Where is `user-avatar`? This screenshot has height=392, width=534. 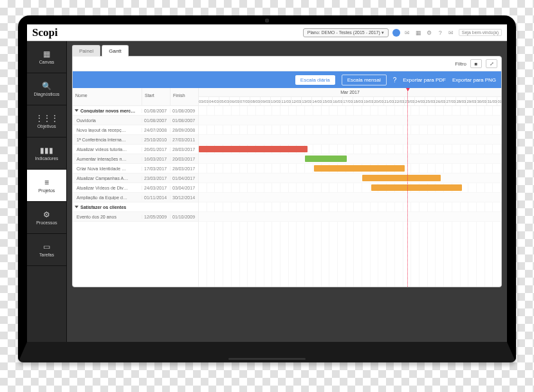 user-avatar is located at coordinates (396, 33).